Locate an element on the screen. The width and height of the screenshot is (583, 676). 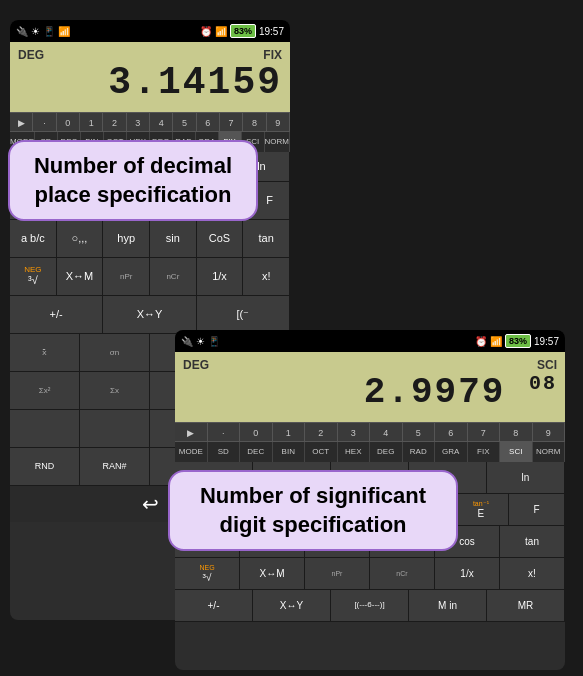
btn-min-front: M in is located at coordinates (448, 606).